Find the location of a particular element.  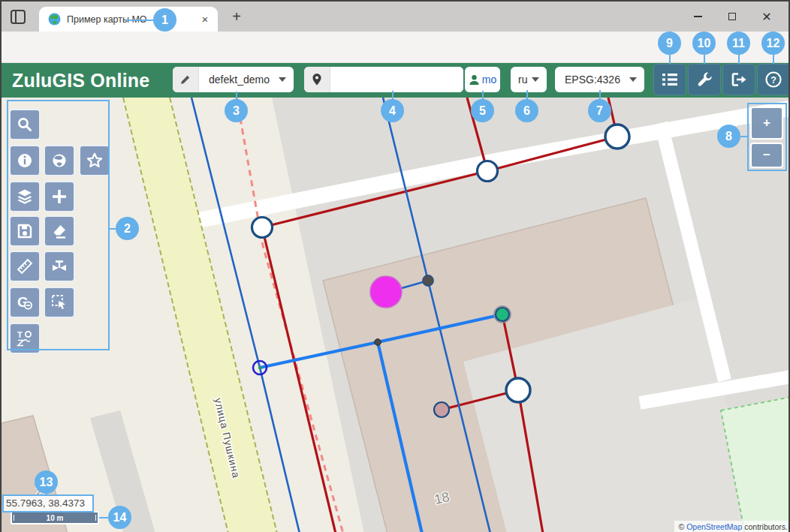

network-node-small is located at coordinates (378, 342).